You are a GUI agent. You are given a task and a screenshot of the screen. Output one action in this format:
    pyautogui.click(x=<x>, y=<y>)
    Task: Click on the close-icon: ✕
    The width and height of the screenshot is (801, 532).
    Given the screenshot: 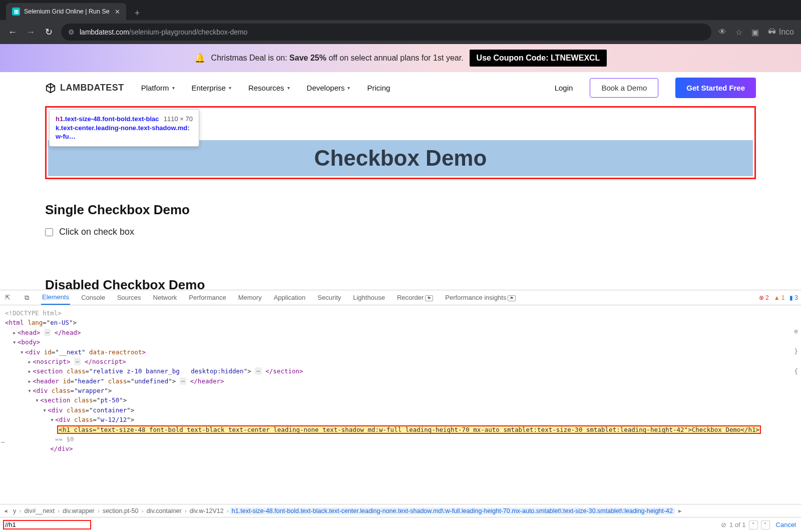 What is the action you would take?
    pyautogui.click(x=117, y=12)
    